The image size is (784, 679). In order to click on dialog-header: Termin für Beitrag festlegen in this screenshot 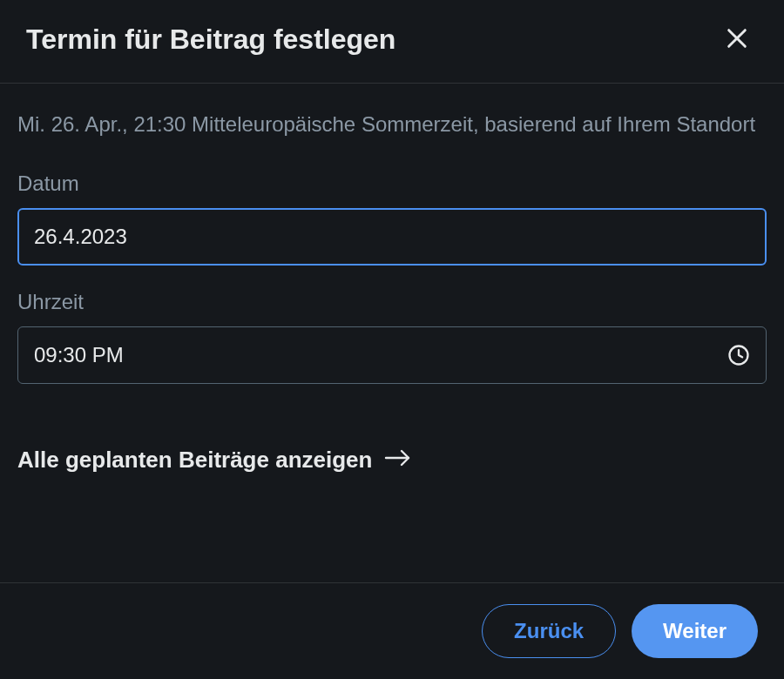, I will do `click(392, 42)`.